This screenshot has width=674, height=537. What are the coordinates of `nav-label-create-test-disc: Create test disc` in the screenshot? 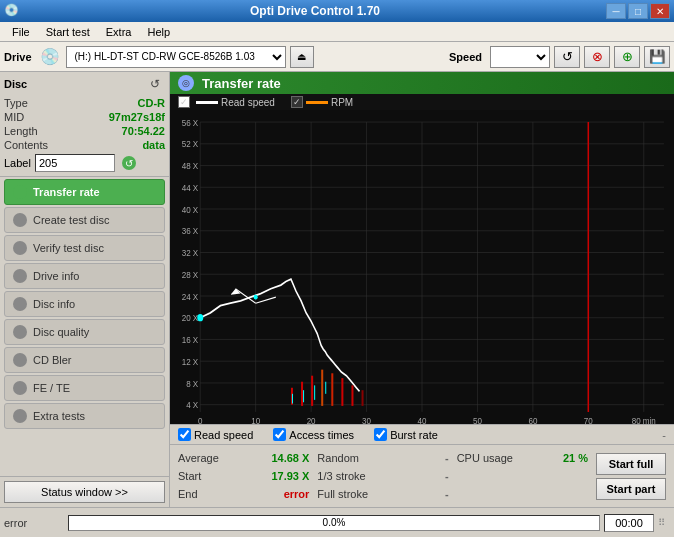 It's located at (71, 220).